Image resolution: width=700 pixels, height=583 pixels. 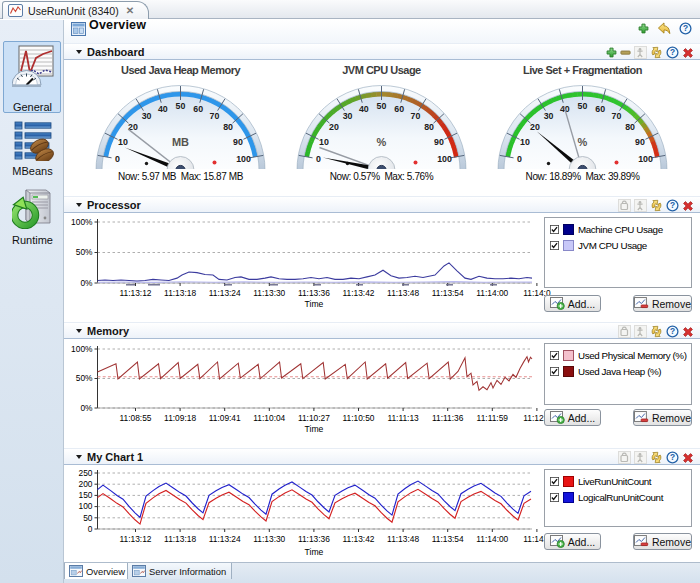 I want to click on svg-text: 11:10:27, so click(x=314, y=418).